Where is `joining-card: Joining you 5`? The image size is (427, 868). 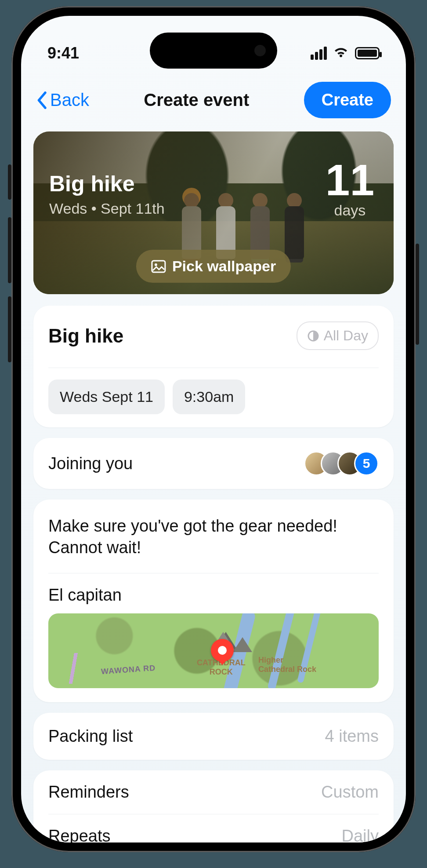 joining-card: Joining you 5 is located at coordinates (214, 463).